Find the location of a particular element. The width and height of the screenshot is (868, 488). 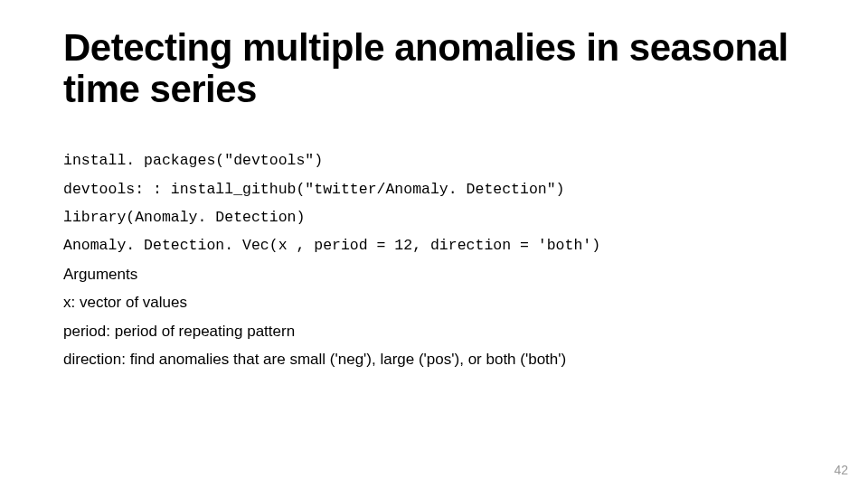

code-line: install. packages("devtools") is located at coordinates (434, 161).